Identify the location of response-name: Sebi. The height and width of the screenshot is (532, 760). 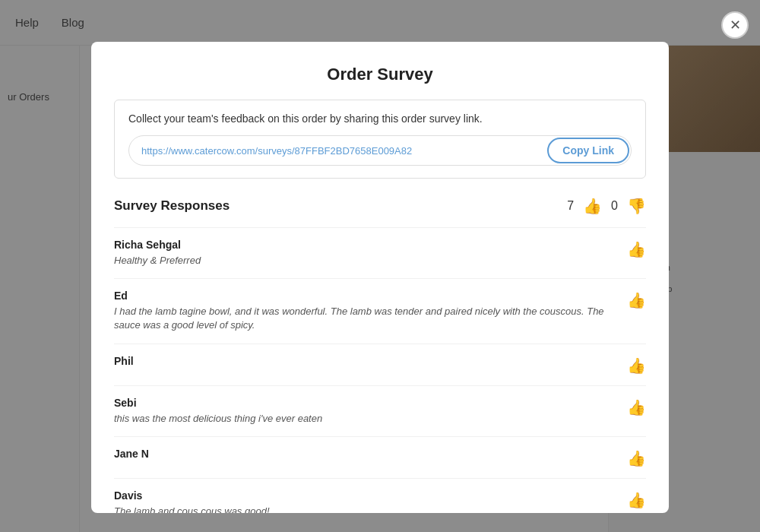
(366, 403).